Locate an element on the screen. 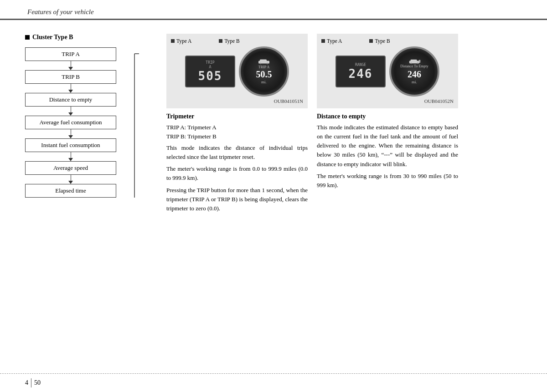 The image size is (547, 392). title-square-icon is located at coordinates (27, 37).